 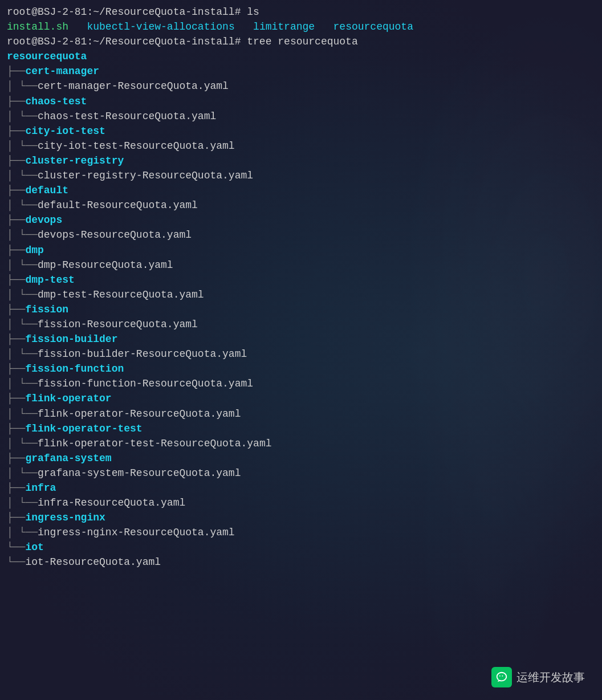 I want to click on file-label: iot-ResourceQuota.yaml, so click(x=93, y=562).